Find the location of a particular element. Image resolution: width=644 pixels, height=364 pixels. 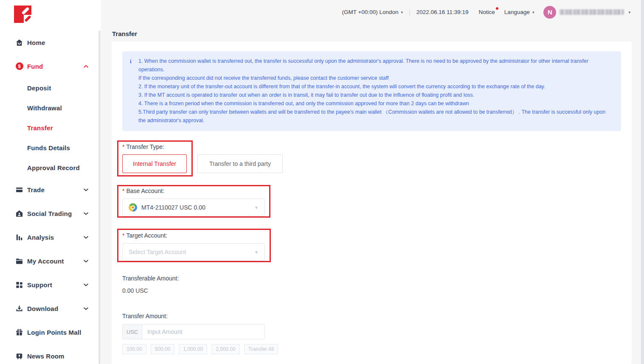

sidebar-item-news-room: News Room is located at coordinates (51, 354).